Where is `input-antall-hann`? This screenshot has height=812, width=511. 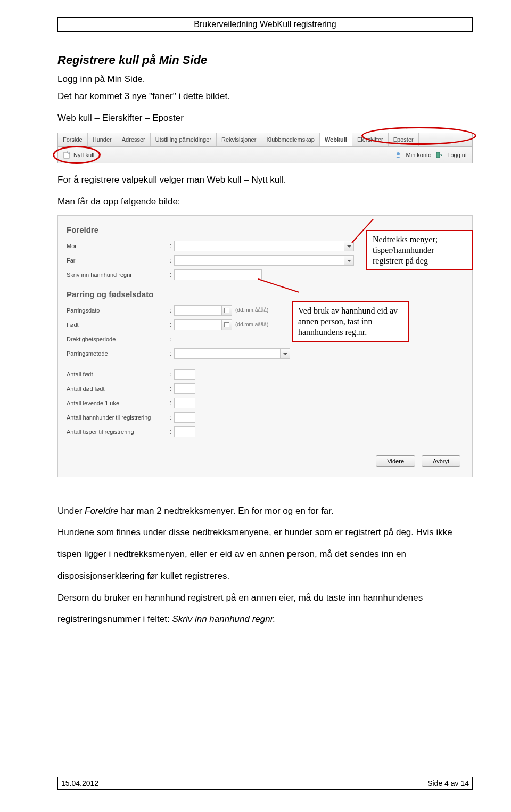
input-antall-hann is located at coordinates (185, 417).